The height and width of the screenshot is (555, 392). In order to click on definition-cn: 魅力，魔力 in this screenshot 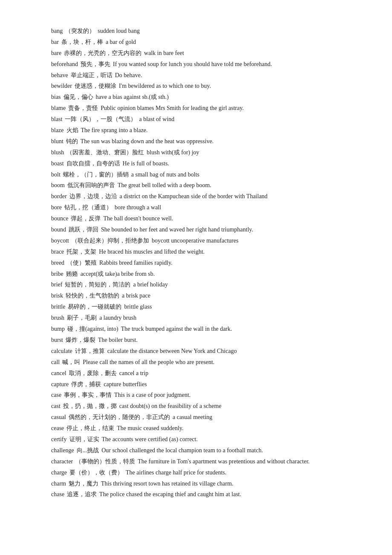, I will do `click(84, 483)`.